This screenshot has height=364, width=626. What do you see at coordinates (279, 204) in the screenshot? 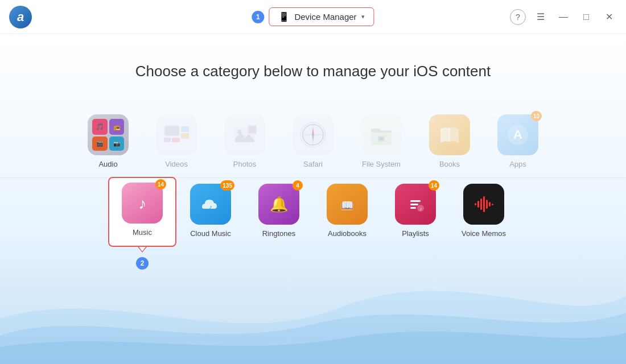
I see `ringtones-icon: 🔔` at bounding box center [279, 204].